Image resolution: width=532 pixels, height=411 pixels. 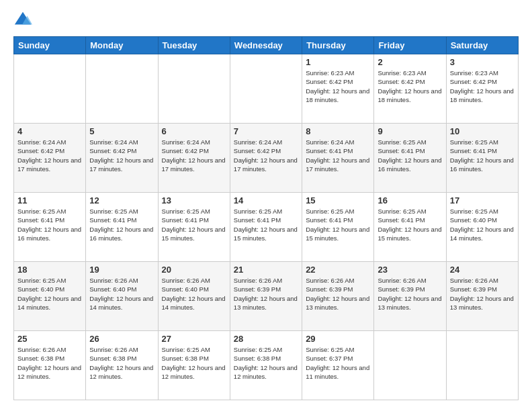 I want to click on weekday-header: Sunday, so click(x=50, y=46).